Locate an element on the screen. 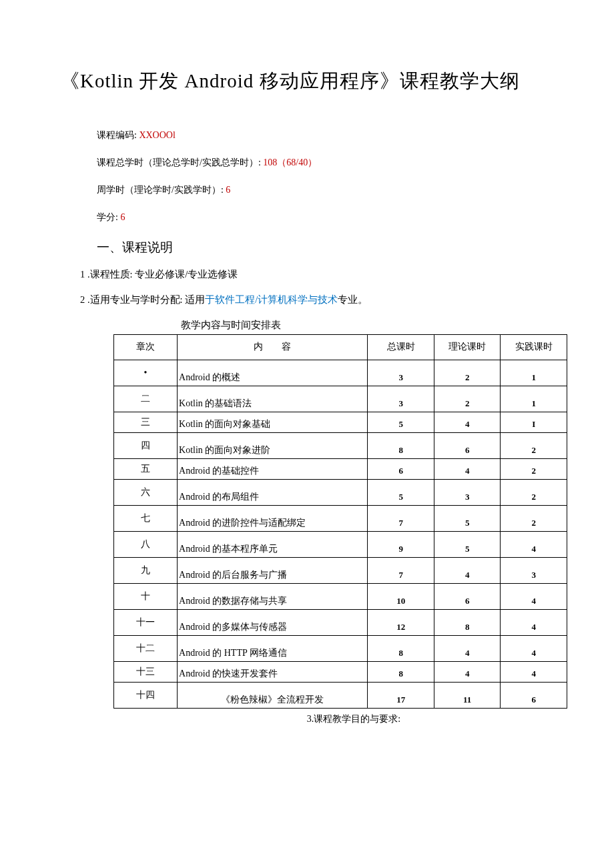  cell-content: Kotlin 的基础语法 is located at coordinates (272, 399).